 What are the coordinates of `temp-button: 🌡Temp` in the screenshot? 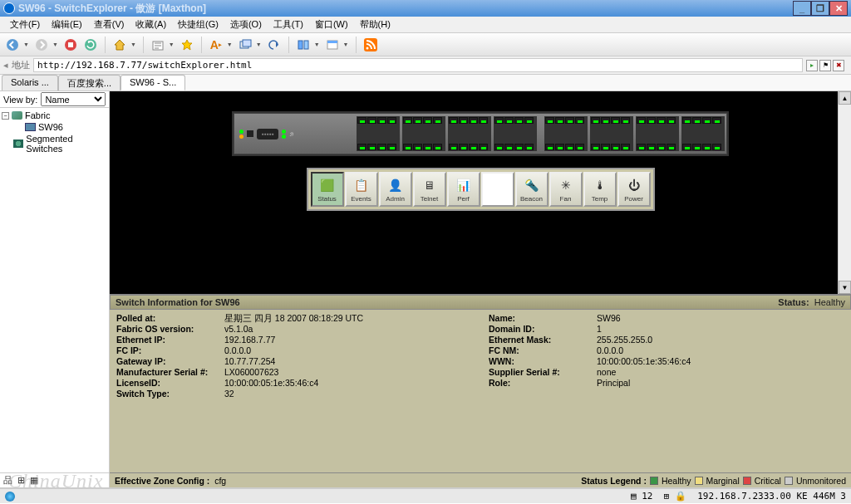 It's located at (600, 189).